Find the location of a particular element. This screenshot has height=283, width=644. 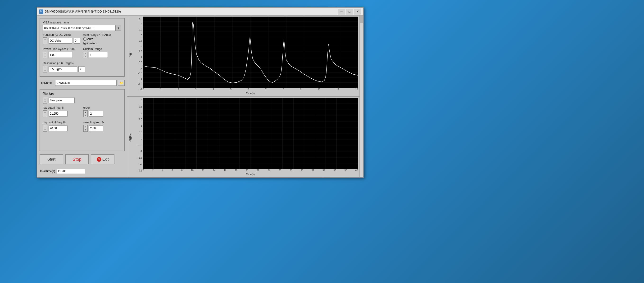

order-label: order is located at coordinates (102, 108).